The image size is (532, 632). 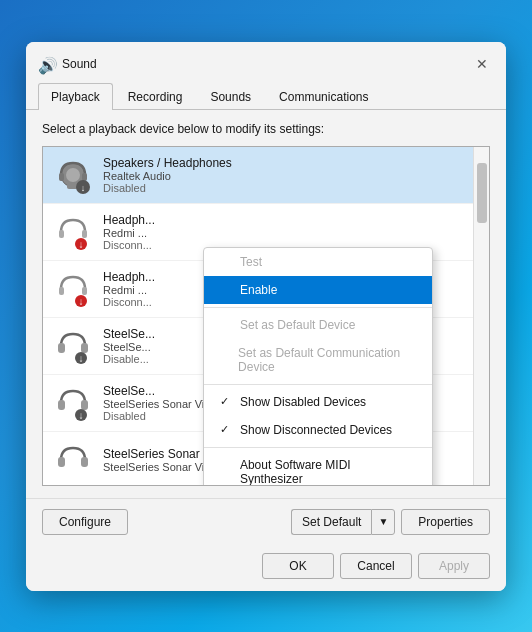 What do you see at coordinates (331, 522) in the screenshot?
I see `set-default-button: Set Default` at bounding box center [331, 522].